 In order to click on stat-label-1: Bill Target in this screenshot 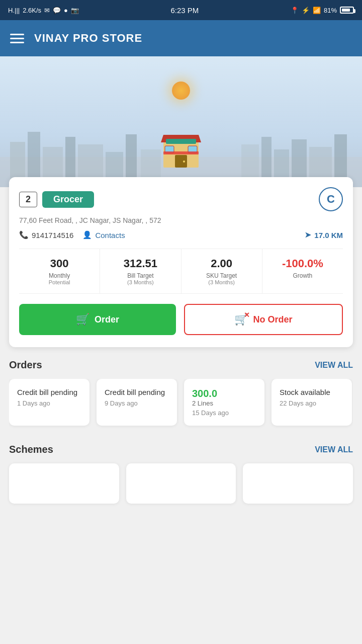, I will do `click(140, 276)`.